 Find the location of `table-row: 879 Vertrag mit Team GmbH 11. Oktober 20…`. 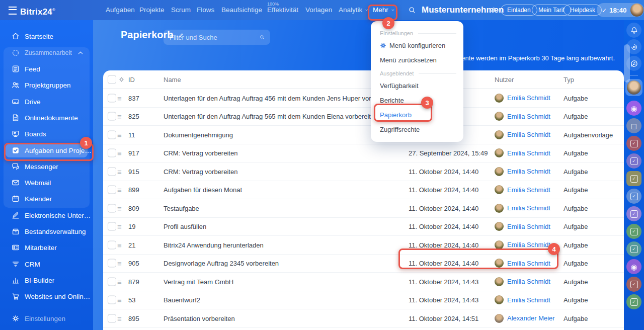

table-row: 879 Vertrag mit Team GmbH 11. Oktober 20… is located at coordinates (363, 282).